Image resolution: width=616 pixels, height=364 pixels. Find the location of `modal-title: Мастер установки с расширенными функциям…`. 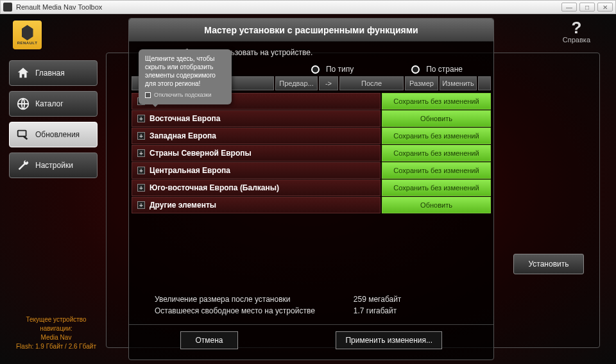

modal-title: Мастер установки с расширенными функциям… is located at coordinates (311, 30).